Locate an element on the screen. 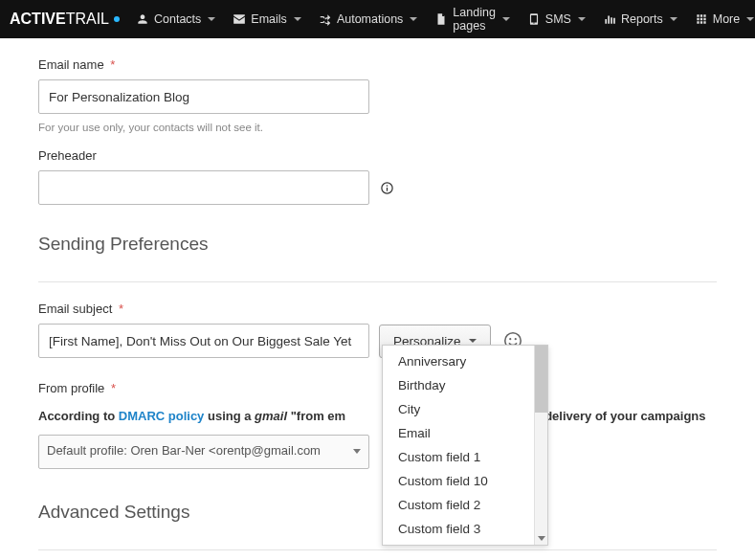  nav-automations: Automations is located at coordinates (367, 19).